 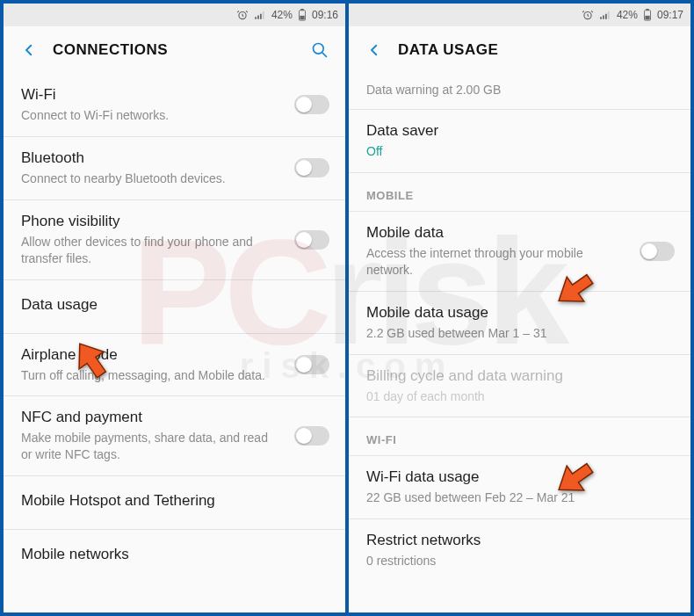 I want to click on row-title: Airplane mode, so click(x=148, y=355).